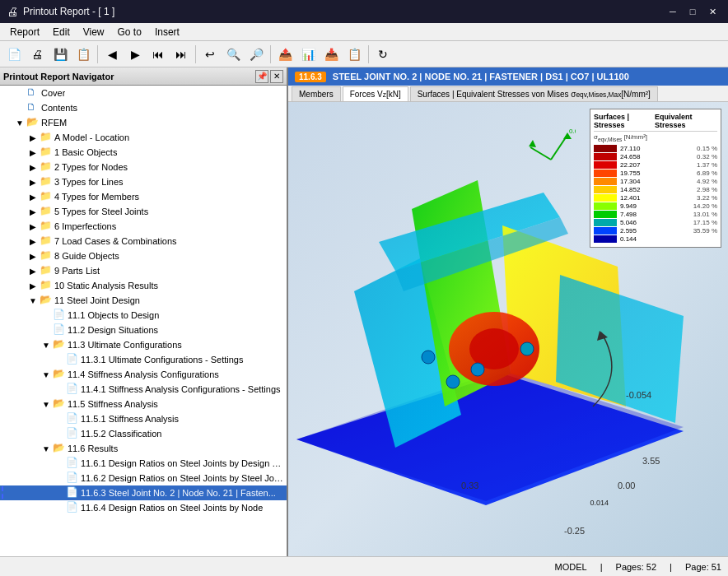 The height and width of the screenshot is (576, 728). I want to click on tree-item-stiffness-settings: 📄 11.4.1 Stiffness Analysis Configuratio…, so click(143, 389).